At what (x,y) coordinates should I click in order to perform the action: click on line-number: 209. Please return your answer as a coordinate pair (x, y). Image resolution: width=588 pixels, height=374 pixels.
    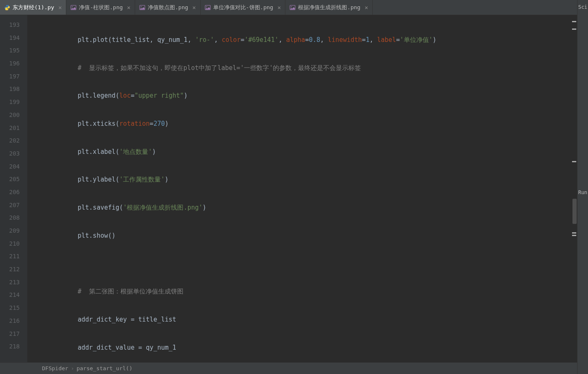
    Looking at the image, I should click on (13, 231).